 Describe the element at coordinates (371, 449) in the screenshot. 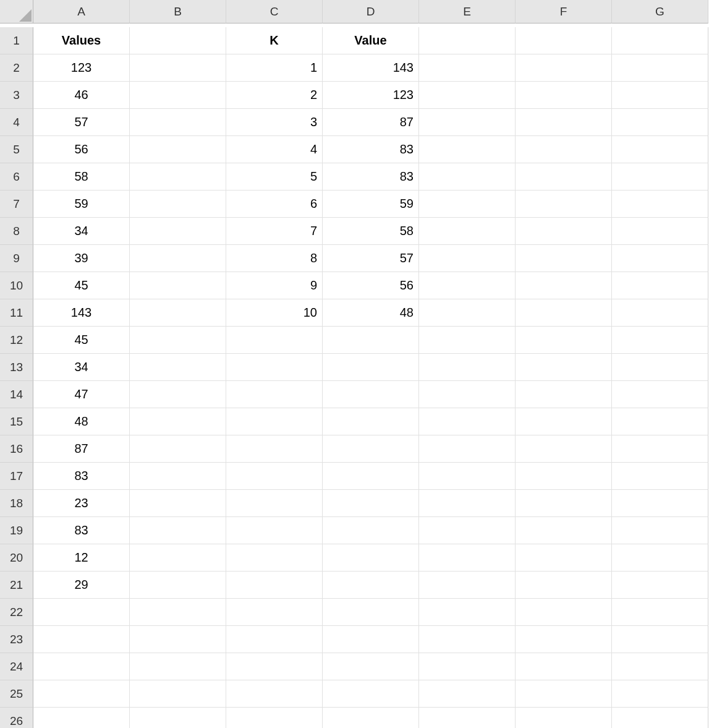

I see `cell-D16` at that location.